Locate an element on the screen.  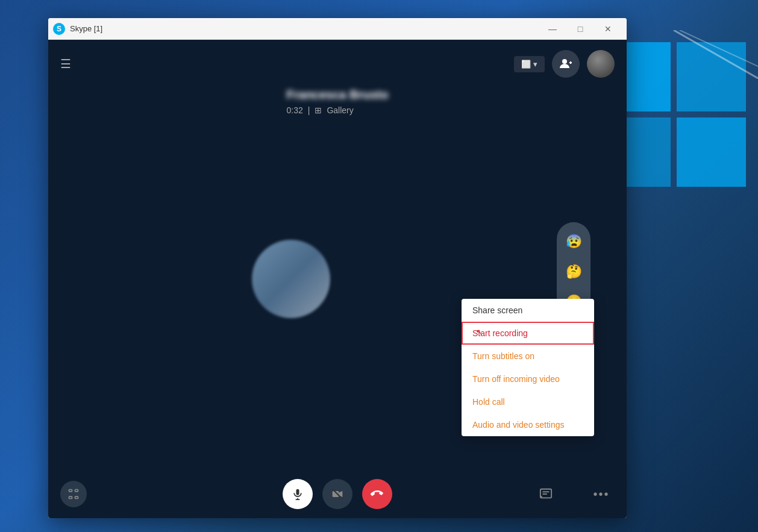
hold-call-menu-item: Hold call is located at coordinates (528, 402).